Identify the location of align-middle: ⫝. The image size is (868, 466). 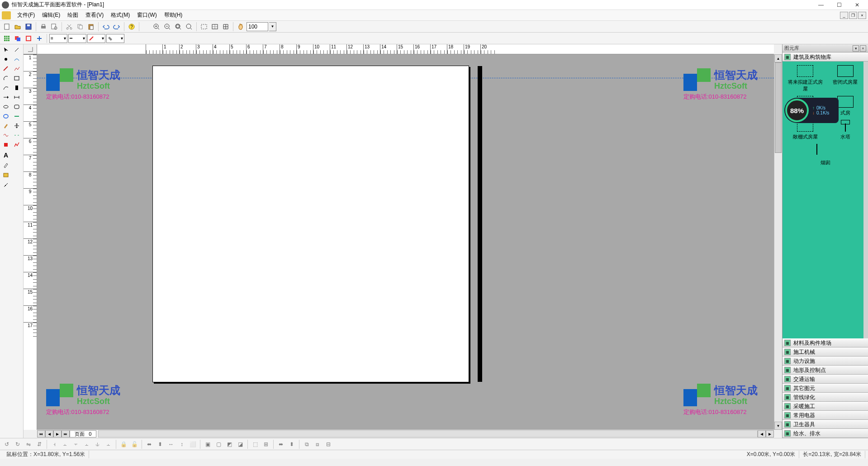
(98, 444).